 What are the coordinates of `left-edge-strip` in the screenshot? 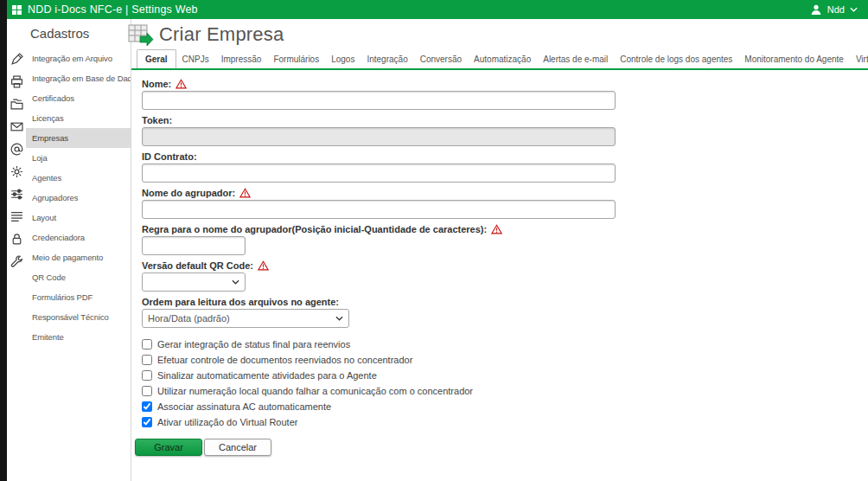 It's located at (3, 240).